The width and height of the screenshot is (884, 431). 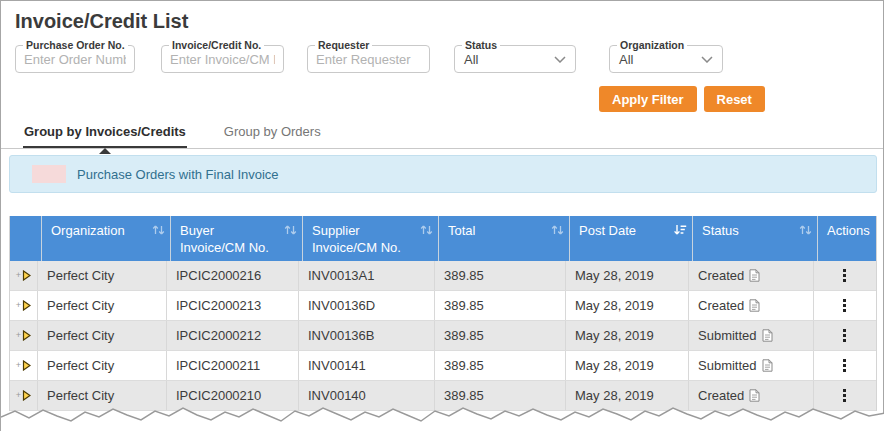 I want to click on column-label: Organization, so click(x=88, y=230).